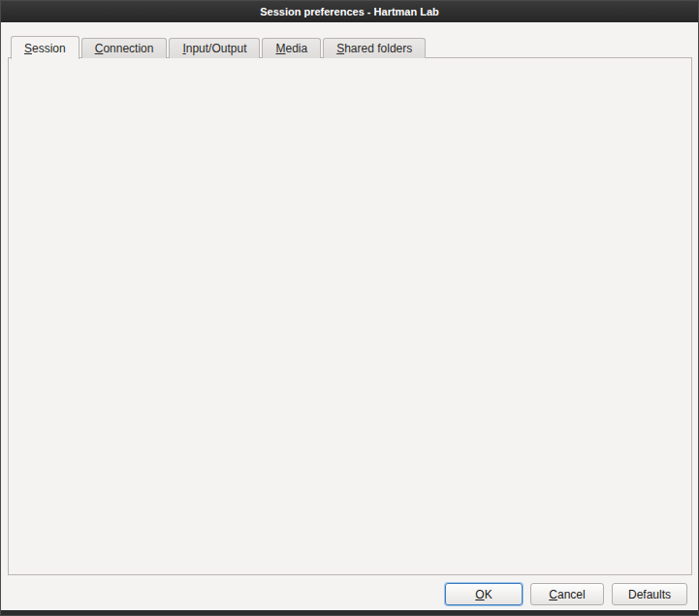  I want to click on tab-media: Media, so click(291, 49).